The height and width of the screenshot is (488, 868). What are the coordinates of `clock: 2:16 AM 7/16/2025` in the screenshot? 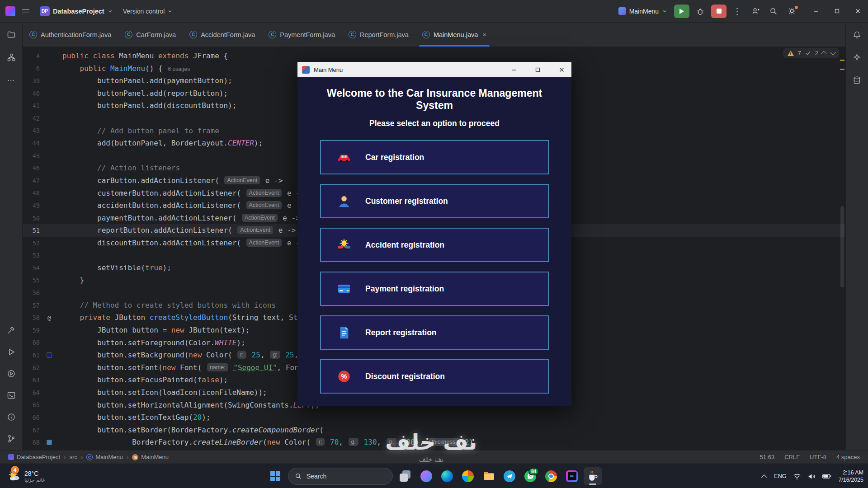 It's located at (851, 476).